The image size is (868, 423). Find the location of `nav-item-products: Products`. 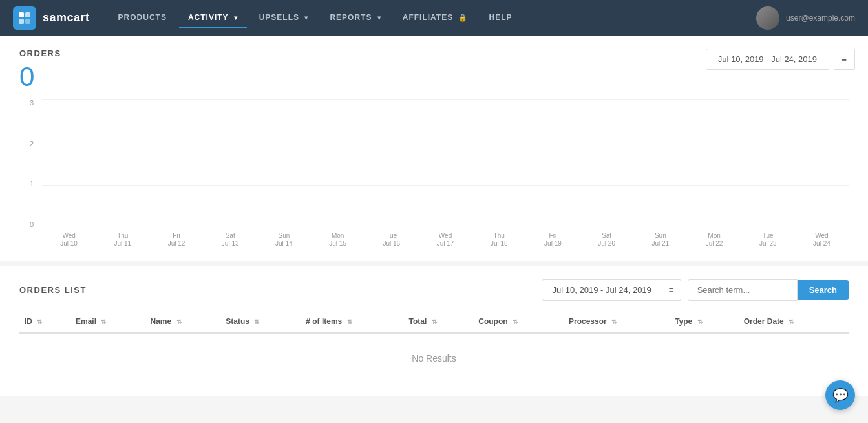

nav-item-products: Products is located at coordinates (142, 18).